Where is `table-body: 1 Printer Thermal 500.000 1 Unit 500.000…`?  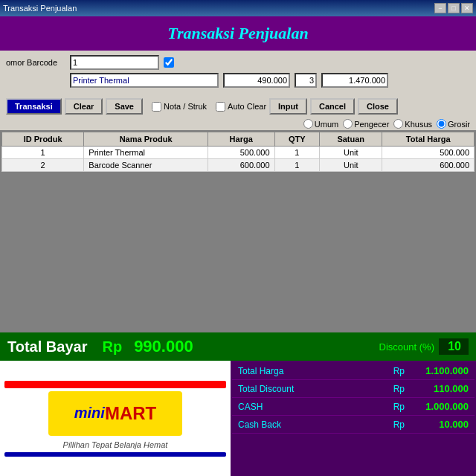 table-body: 1 Printer Thermal 500.000 1 Unit 500.000… is located at coordinates (238, 159).